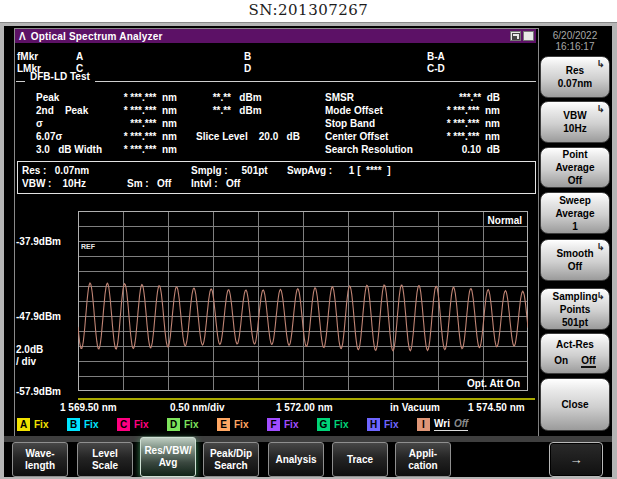 The width and height of the screenshot is (617, 479). Describe the element at coordinates (588, 362) in the screenshot. I see `act-res-off-option: Off` at that location.